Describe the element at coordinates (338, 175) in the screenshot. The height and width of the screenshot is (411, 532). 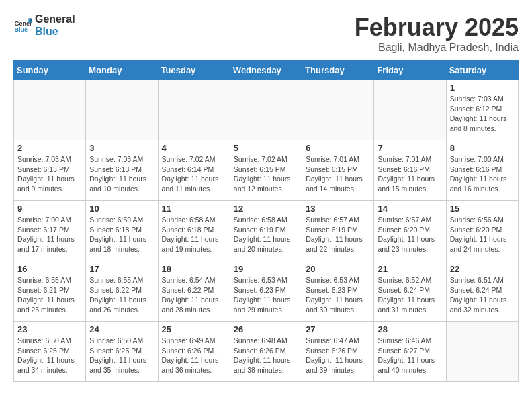
I see `day-info: Sunrise: 7:01 AMSunset: 6:15 PMDaylight:…` at that location.